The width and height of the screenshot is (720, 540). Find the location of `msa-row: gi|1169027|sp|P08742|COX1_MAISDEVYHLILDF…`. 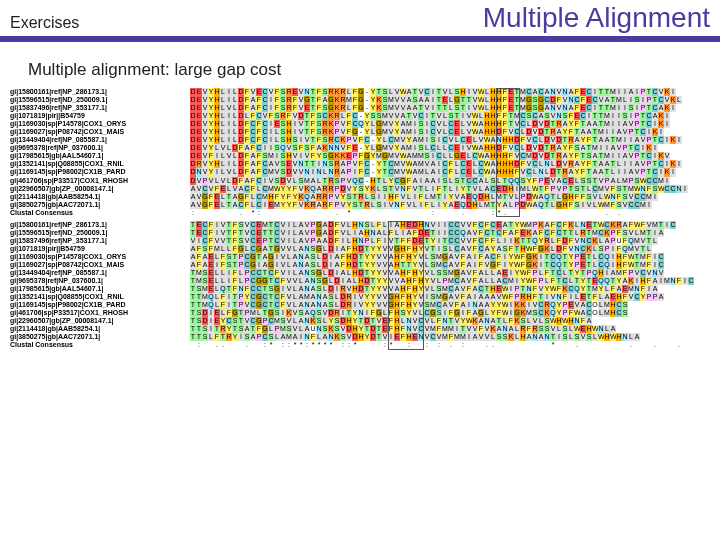

msa-row: gi|1169027|sp|P08742|COX1_MAISDEVYHLILDF… is located at coordinates (360, 132).